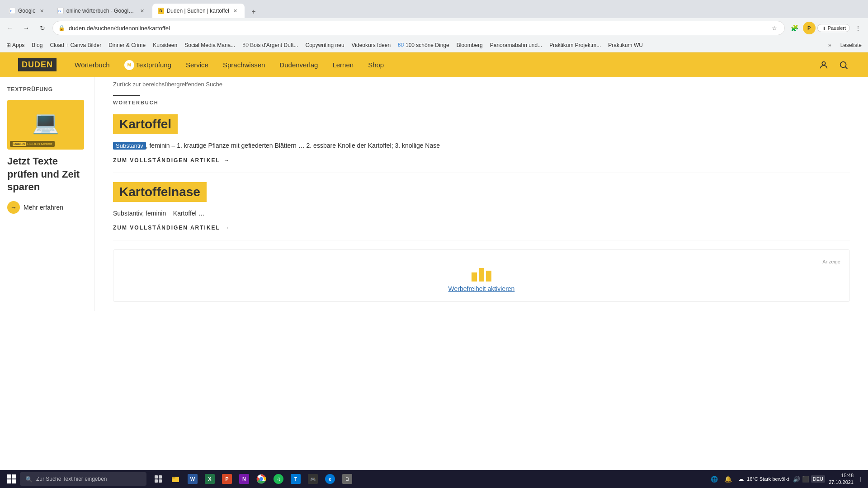 The width and height of the screenshot is (868, 488). What do you see at coordinates (83, 479) in the screenshot?
I see `taskbar-search-box: 🔍 Zur Suche Text hier eingeben` at bounding box center [83, 479].